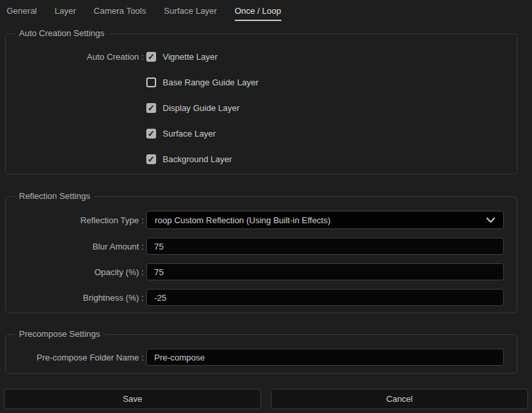  I want to click on blur-amount-label: Blur Amount :, so click(75, 247).